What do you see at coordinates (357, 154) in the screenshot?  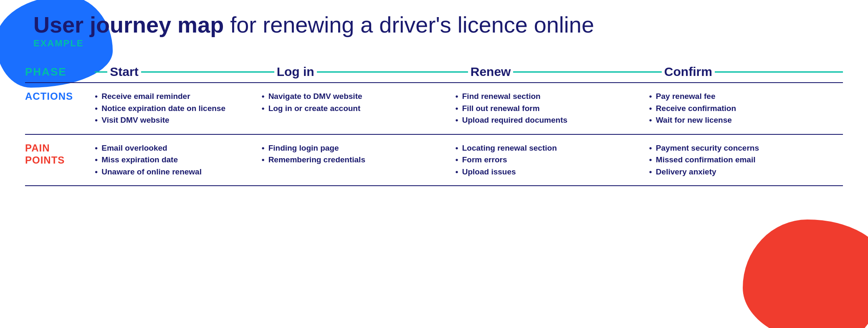 I see `pain-login-list: Finding login page Remembering credentia…` at bounding box center [357, 154].